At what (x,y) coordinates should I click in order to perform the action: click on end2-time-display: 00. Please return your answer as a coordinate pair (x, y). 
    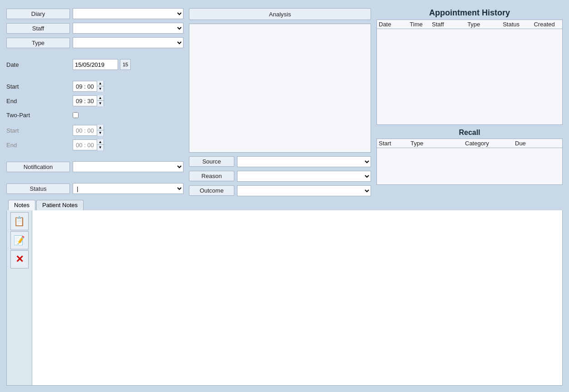
    Looking at the image, I should click on (85, 145).